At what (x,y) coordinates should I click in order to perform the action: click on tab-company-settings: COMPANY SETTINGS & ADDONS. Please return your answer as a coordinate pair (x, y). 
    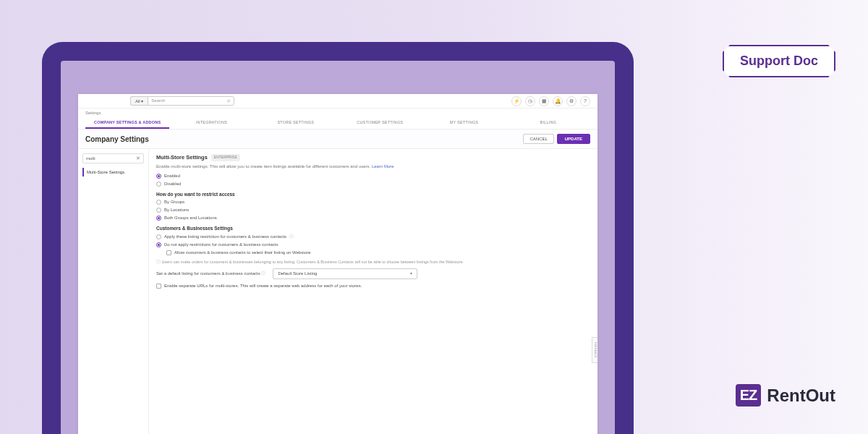
    Looking at the image, I should click on (127, 123).